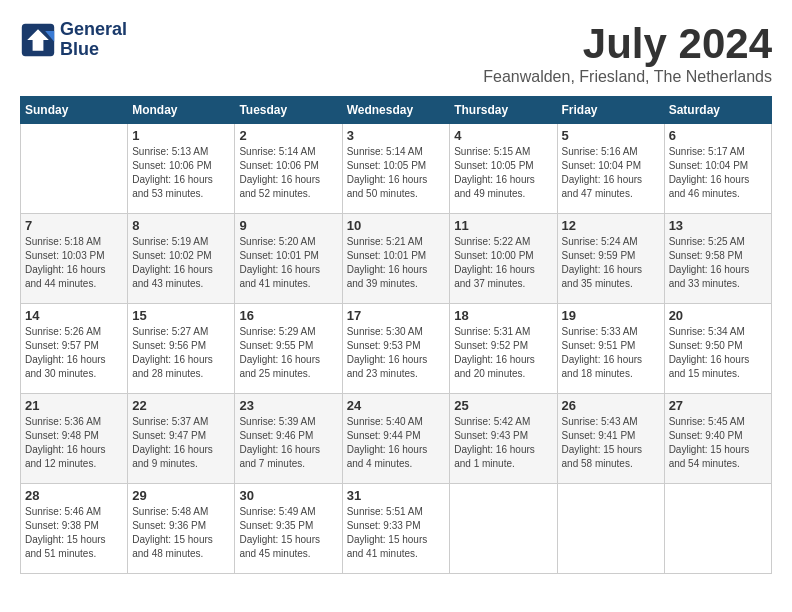 This screenshot has width=792, height=612. Describe the element at coordinates (182, 349) in the screenshot. I see `calendar-cell: 15Sunrise: 5:27 AM Sunset: 9:56 PM Dayli…` at that location.